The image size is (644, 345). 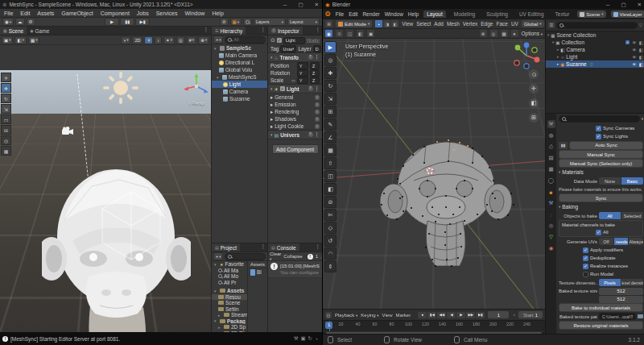 I want to click on outliner-suzanne: ▸◉Suzanne▽👁◧, so click(x=595, y=64).